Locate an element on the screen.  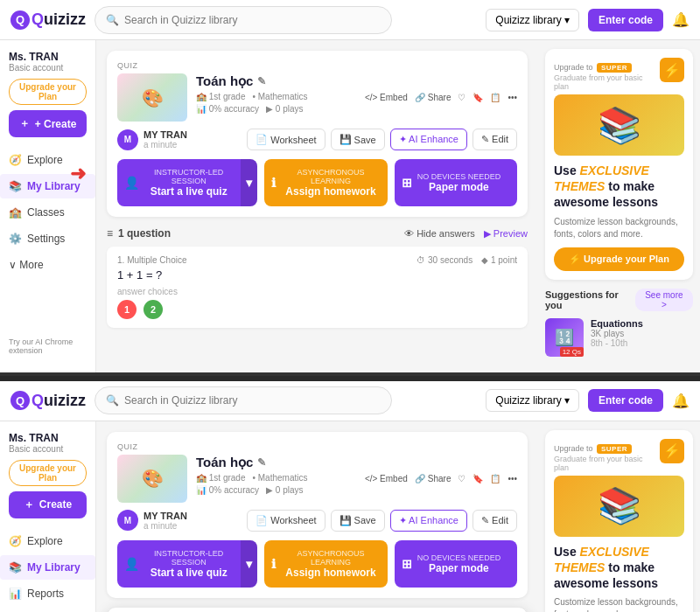
share-link-2: 🔗 Share is located at coordinates (433, 479).